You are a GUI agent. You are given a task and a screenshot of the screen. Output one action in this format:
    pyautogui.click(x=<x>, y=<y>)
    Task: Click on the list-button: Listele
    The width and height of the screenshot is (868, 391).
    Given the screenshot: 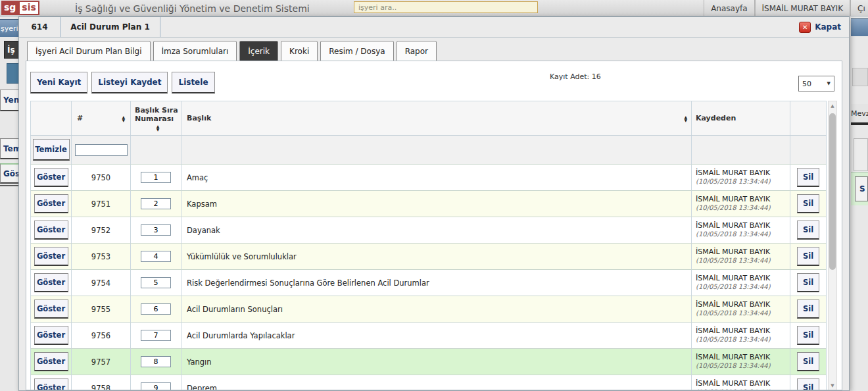 What is the action you would take?
    pyautogui.click(x=193, y=83)
    